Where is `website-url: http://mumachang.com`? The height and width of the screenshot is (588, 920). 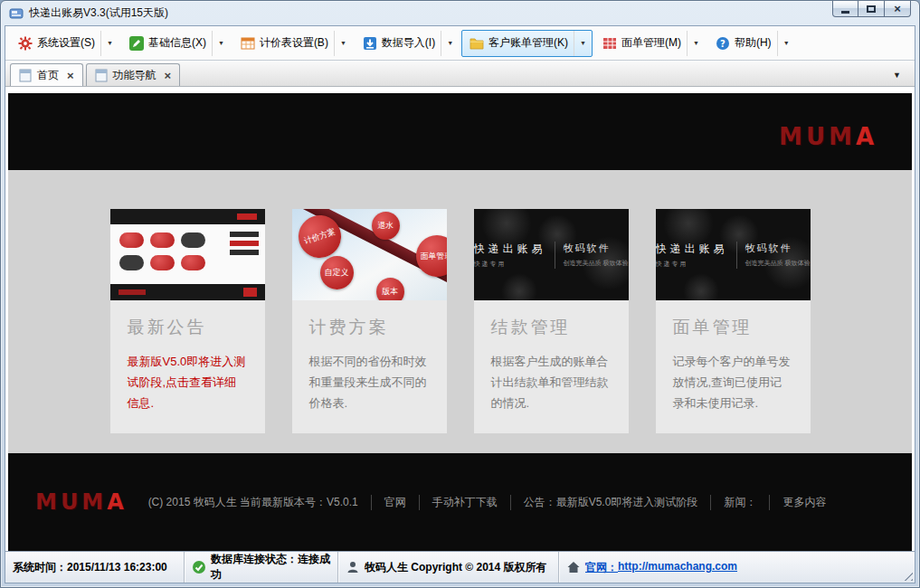 website-url: http://mumachang.com is located at coordinates (678, 568).